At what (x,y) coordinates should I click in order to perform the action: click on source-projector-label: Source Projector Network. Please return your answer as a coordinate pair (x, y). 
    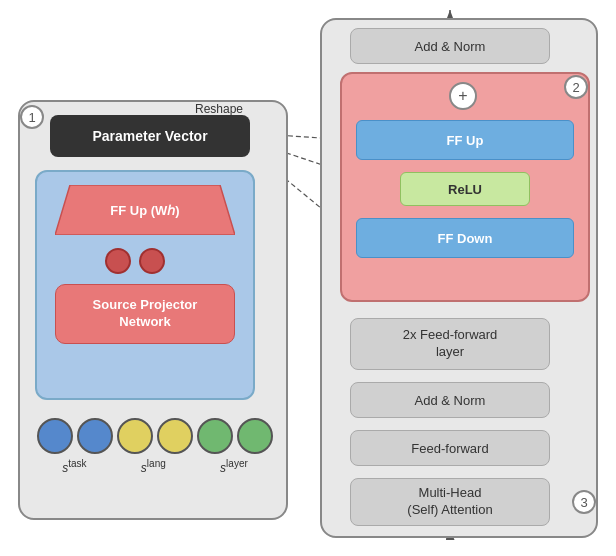
    Looking at the image, I should click on (146, 314).